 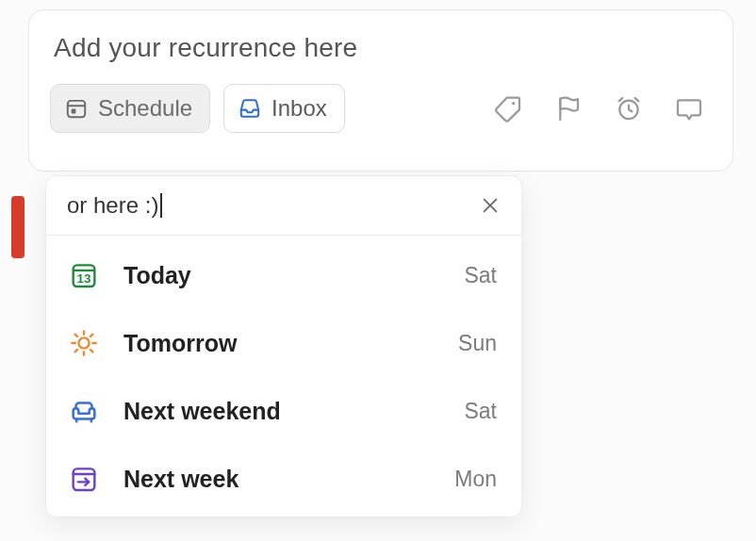 What do you see at coordinates (475, 479) in the screenshot?
I see `option-day: Mon` at bounding box center [475, 479].